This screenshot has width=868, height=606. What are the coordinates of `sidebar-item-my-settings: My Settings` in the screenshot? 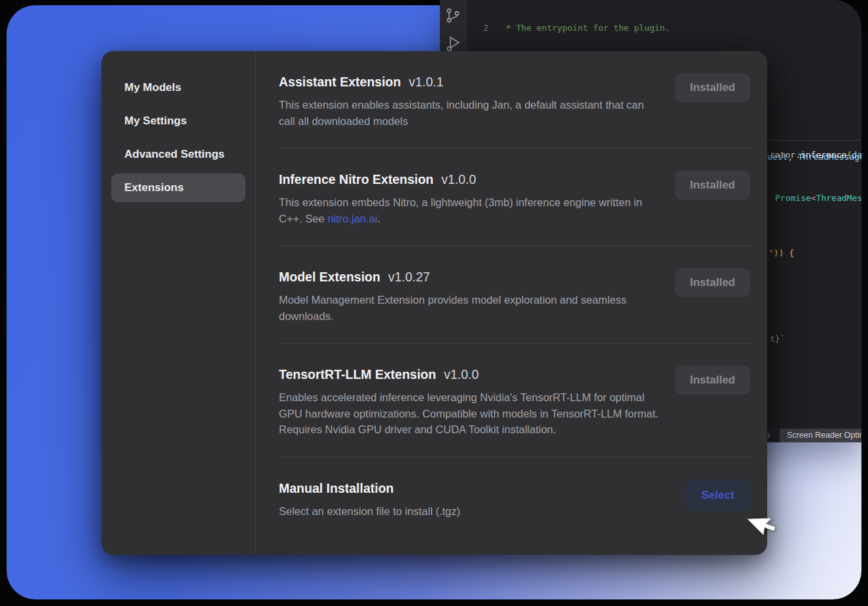 It's located at (178, 121).